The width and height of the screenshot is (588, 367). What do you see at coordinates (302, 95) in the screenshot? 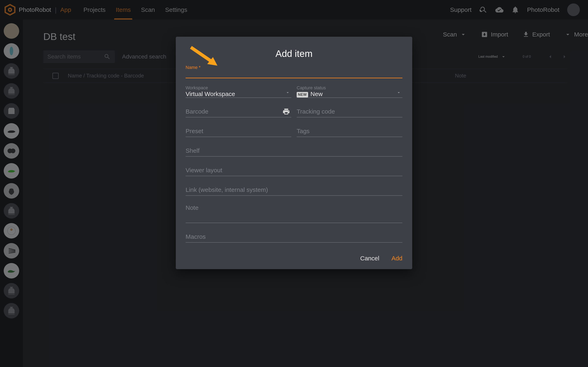
I see `status-badge: NEW` at bounding box center [302, 95].